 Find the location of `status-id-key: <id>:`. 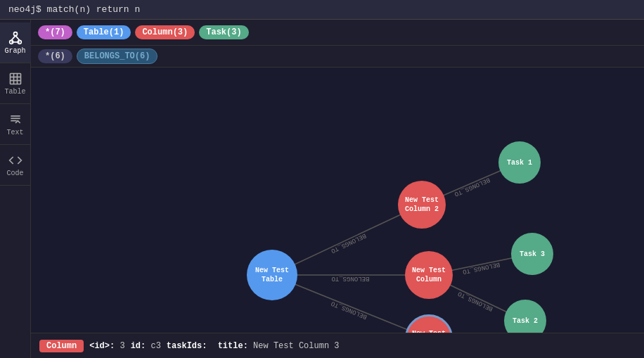

status-id-key: <id>: is located at coordinates (102, 346).